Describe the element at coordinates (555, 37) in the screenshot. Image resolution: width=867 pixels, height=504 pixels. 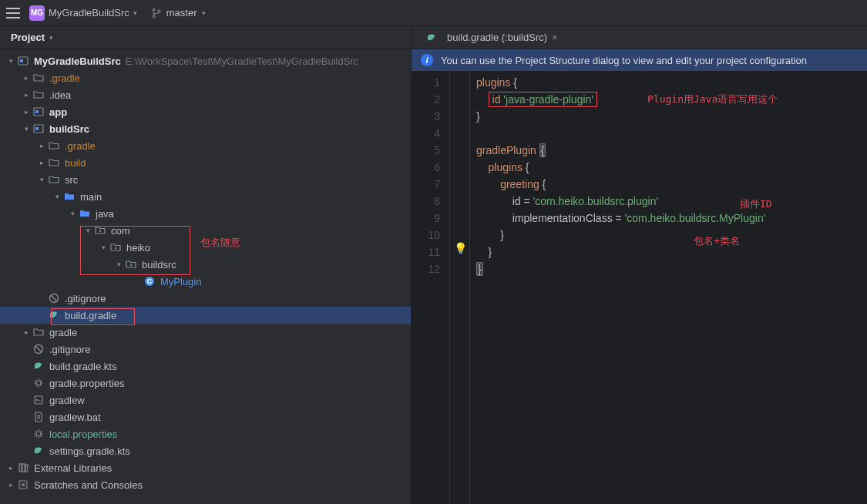
I see `close-icon: ×` at that location.